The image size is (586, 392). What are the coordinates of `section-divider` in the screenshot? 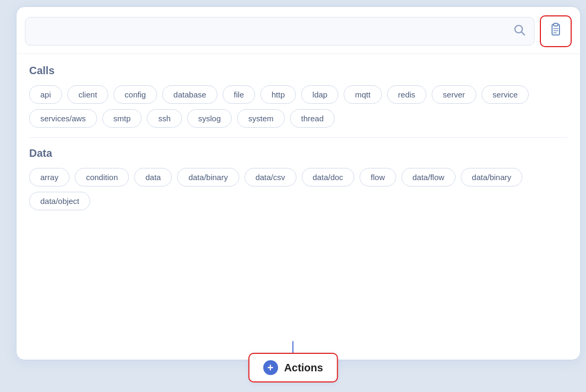 It's located at (298, 138).